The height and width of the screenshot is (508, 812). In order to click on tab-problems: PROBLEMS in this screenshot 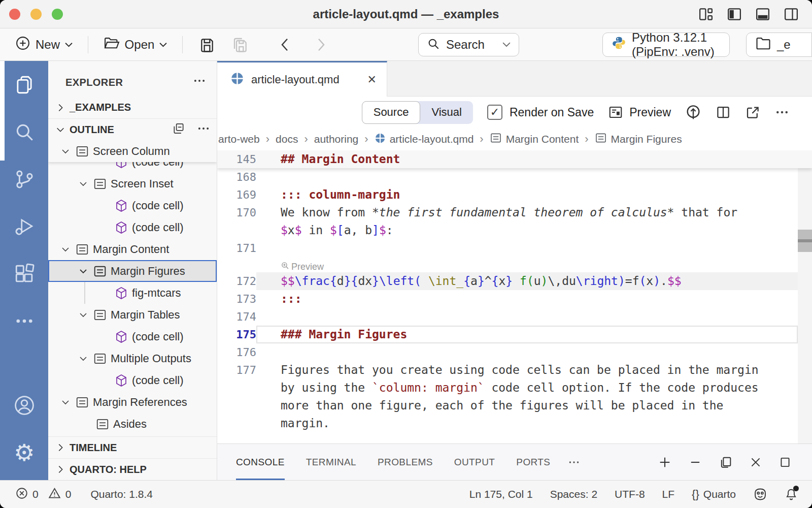, I will do `click(405, 462)`.